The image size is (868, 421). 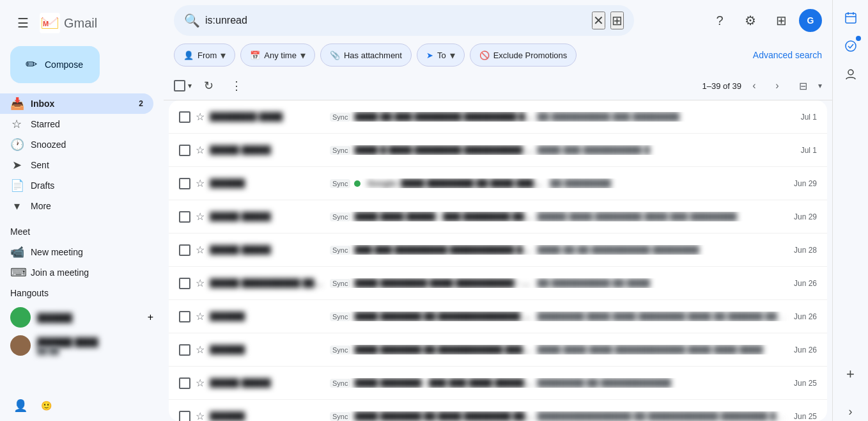 What do you see at coordinates (46, 406) in the screenshot?
I see `hangouts-extra-button: 🙂` at bounding box center [46, 406].